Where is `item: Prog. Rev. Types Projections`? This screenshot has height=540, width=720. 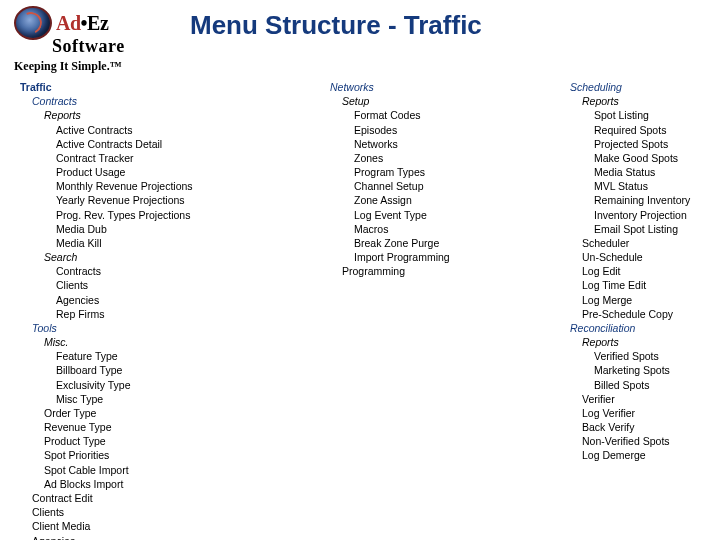 item: Prog. Rev. Types Projections is located at coordinates (148, 215).